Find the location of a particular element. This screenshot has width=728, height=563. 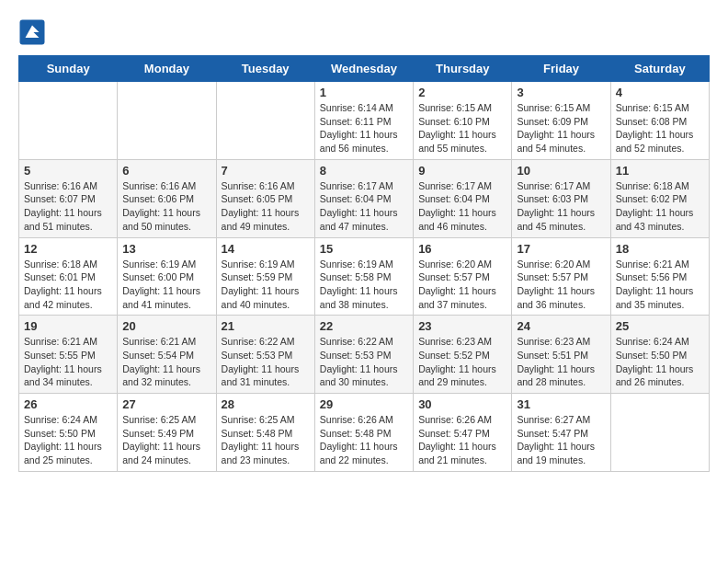

day-number: 29 is located at coordinates (364, 405).